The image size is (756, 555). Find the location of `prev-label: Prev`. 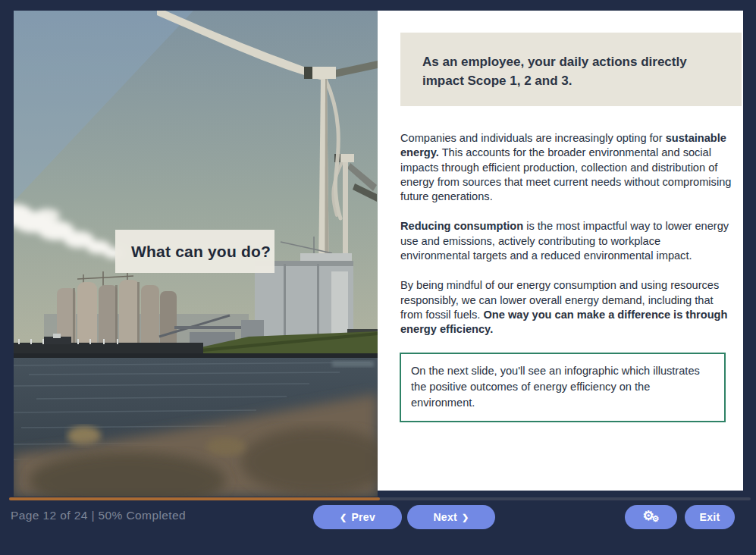

prev-label: Prev is located at coordinates (363, 517).